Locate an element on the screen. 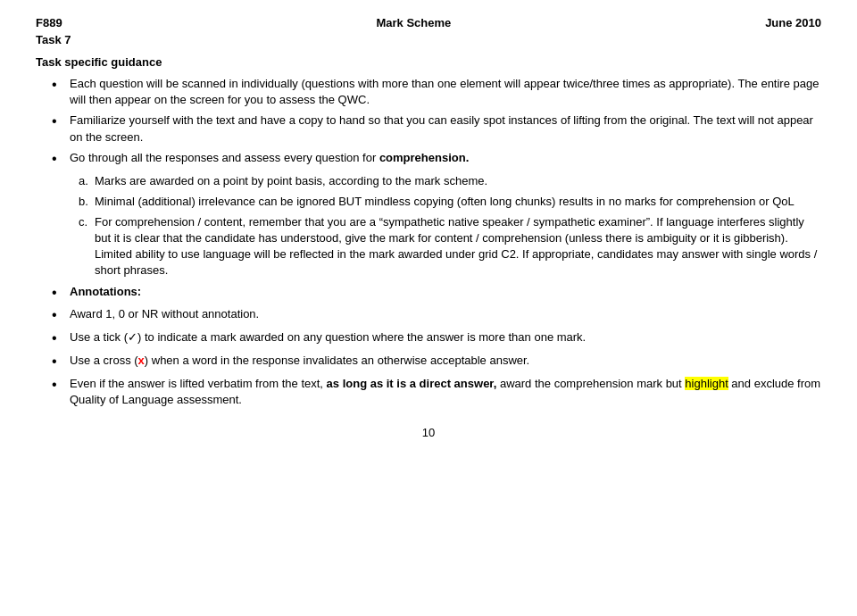 The image size is (857, 616). bullet-text-cross: Use a cross (x) when a word in the respo… is located at coordinates (445, 361).